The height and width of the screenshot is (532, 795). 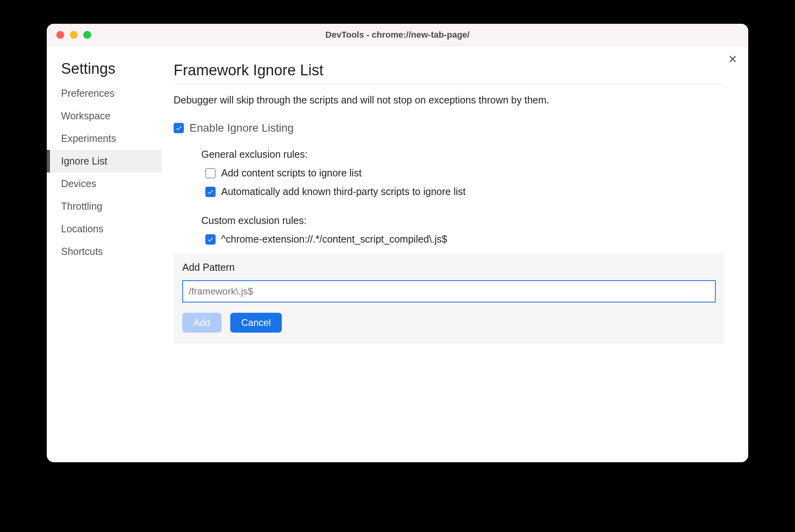 I want to click on enable-ignore-listing-row: Enable Ignore Listing, so click(x=449, y=128).